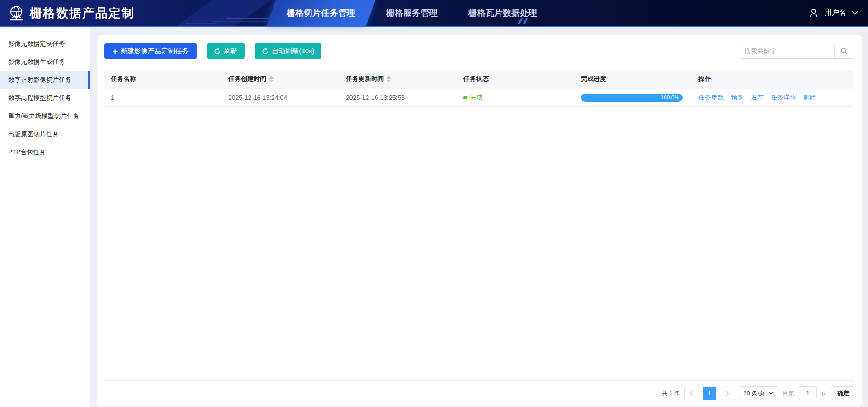  Describe the element at coordinates (479, 393) in the screenshot. I see `pagination-bar: 共 1 条 1 20 条/页 到第 页 确定` at that location.